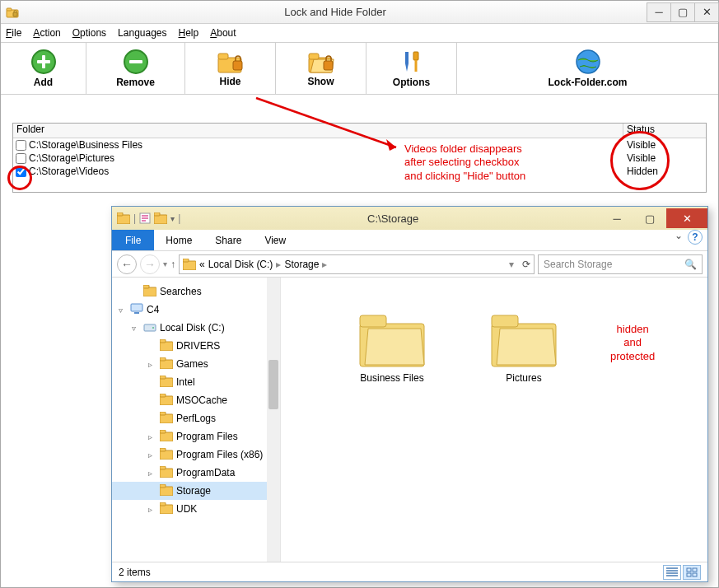 The height and width of the screenshot is (588, 719). I want to click on tree-label: Program Files, so click(208, 436).